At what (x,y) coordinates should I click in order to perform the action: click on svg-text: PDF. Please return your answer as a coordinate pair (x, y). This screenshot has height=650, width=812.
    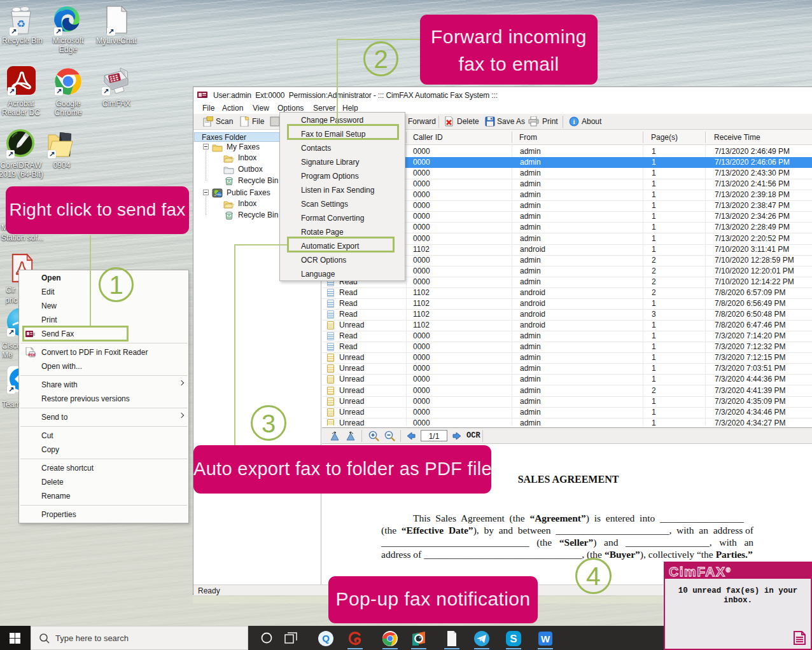
    Looking at the image, I should click on (32, 355).